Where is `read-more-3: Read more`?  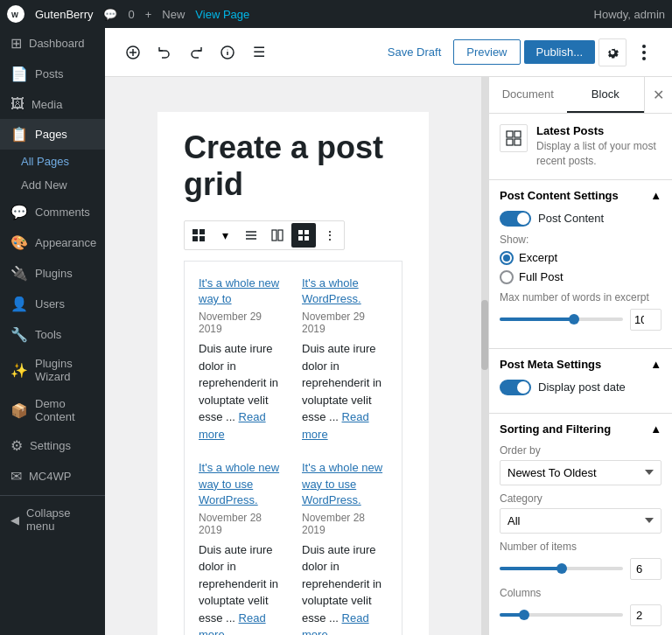
read-more-3: Read more is located at coordinates (336, 623).